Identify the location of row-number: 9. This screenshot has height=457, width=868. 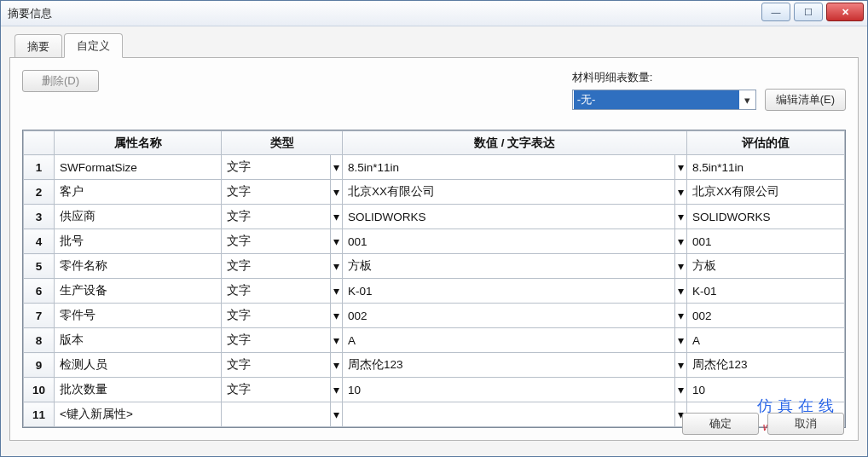
(39, 365).